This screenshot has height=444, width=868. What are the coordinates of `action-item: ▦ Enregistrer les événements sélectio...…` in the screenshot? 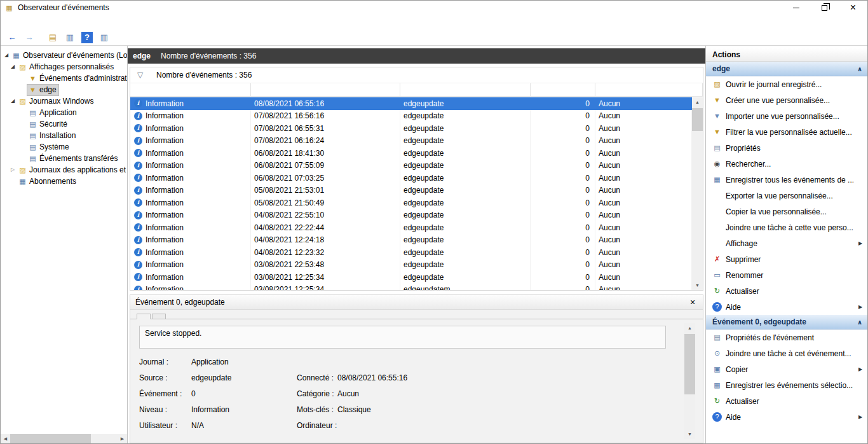 It's located at (787, 385).